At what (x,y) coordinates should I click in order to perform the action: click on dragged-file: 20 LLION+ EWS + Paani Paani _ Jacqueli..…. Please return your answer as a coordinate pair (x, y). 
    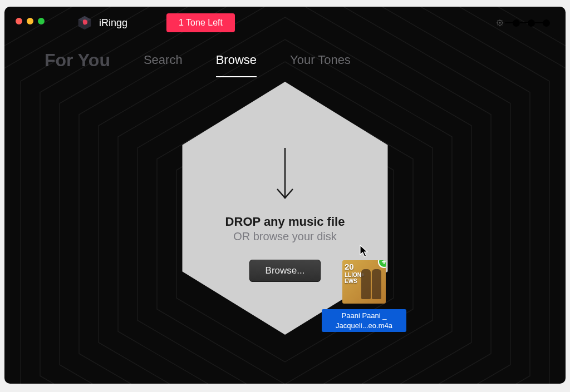
    Looking at the image, I should click on (374, 296).